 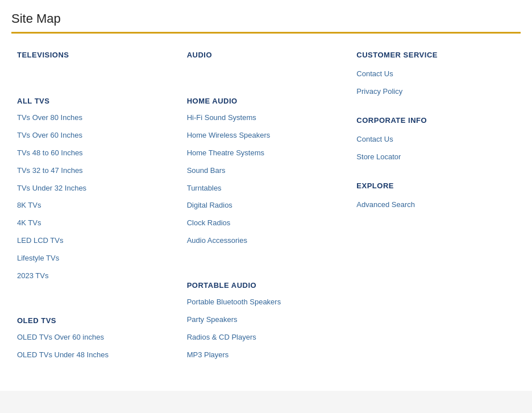 I want to click on home-audio-heading: HOME AUDIO, so click(x=266, y=101).